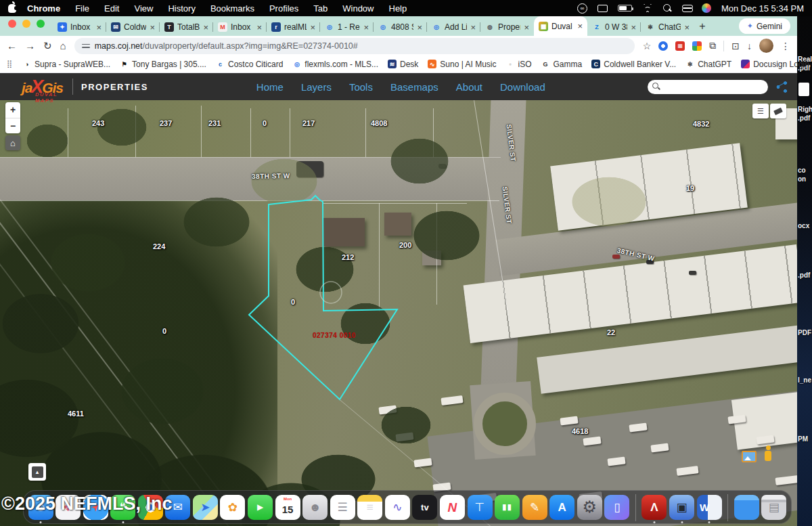 This screenshot has width=812, height=526. Describe the element at coordinates (26, 24) in the screenshot. I see `minimize-window-button` at that location.